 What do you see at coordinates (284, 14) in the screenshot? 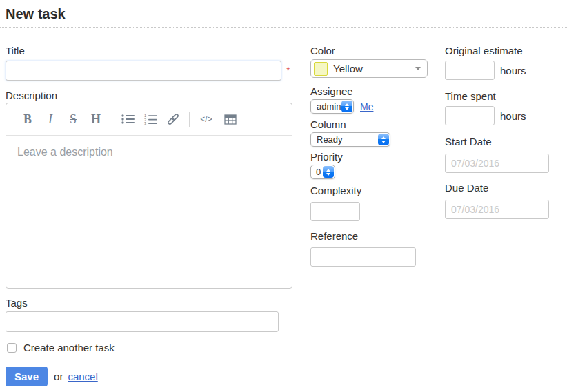
I see `page-title: New task` at bounding box center [284, 14].